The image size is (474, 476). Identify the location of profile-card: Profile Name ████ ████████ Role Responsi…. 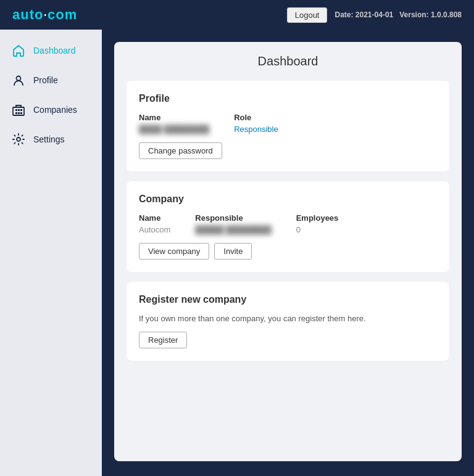
(288, 126).